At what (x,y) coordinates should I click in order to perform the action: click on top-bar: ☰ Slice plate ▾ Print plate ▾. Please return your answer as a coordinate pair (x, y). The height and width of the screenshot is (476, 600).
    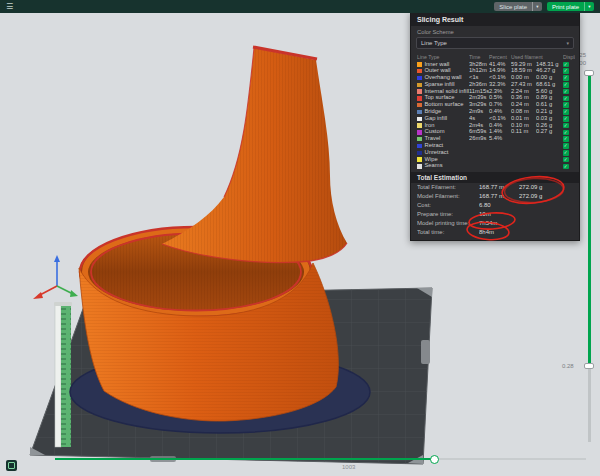
    Looking at the image, I should click on (300, 6).